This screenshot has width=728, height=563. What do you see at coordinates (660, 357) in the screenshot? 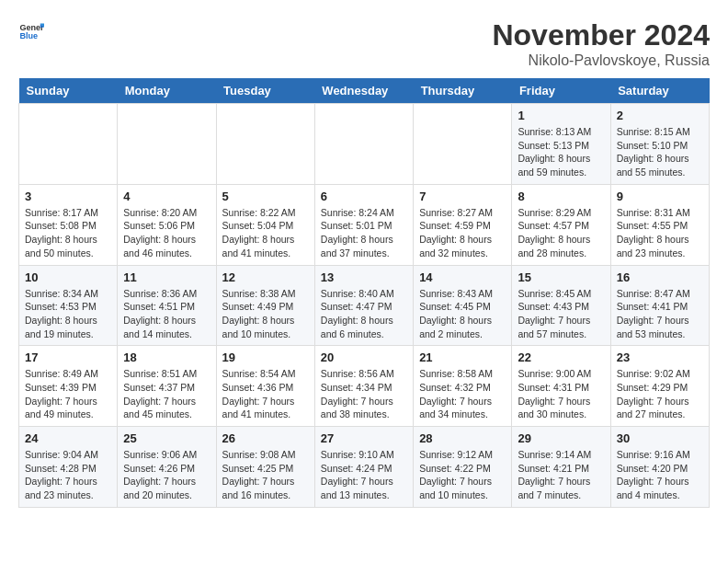
I see `day-number: 23` at bounding box center [660, 357].